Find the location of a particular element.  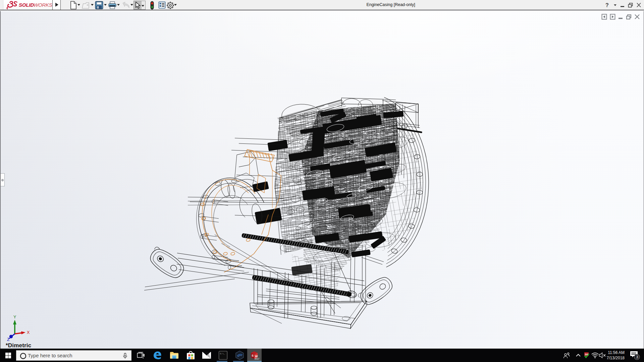

svg-text: C:\_ is located at coordinates (223, 354).